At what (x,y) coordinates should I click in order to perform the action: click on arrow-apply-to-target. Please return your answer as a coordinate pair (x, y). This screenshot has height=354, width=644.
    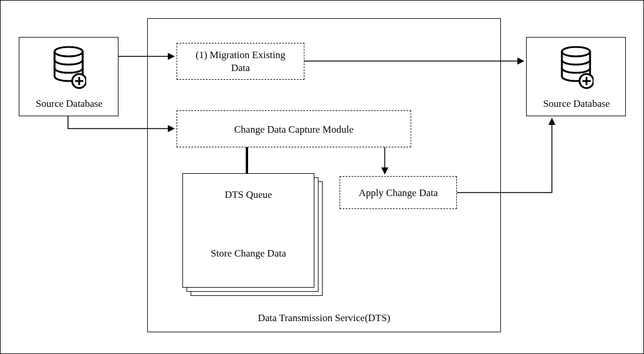
    Looking at the image, I should click on (504, 156).